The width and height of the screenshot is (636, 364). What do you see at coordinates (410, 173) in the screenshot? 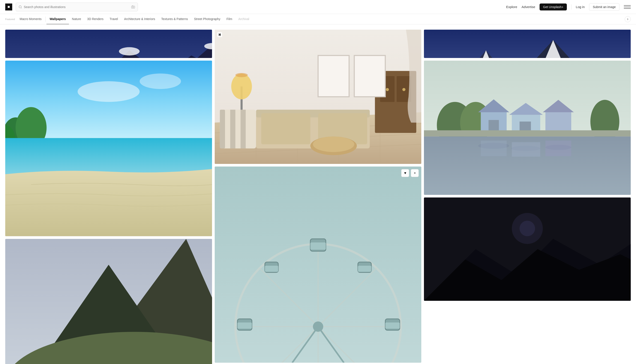
I see `photo-actions-visible: ♥ +` at bounding box center [410, 173].